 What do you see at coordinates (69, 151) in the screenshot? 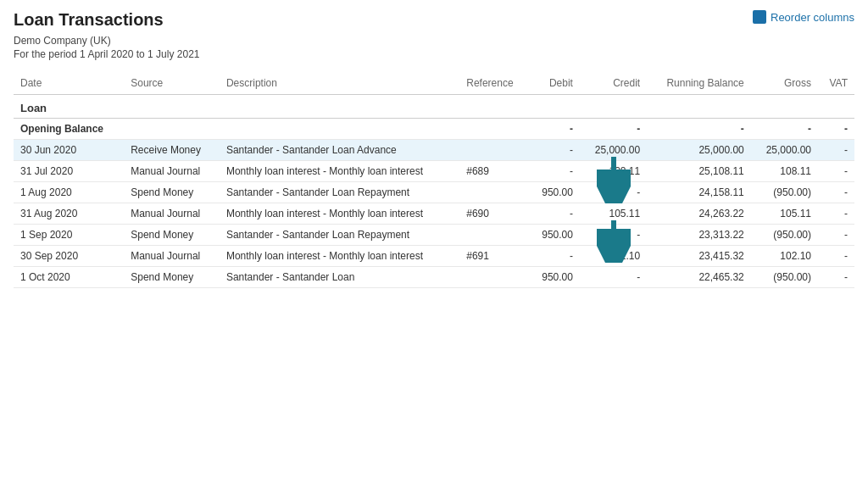
I see `date-cell: 30 Jun 2020` at bounding box center [69, 151].